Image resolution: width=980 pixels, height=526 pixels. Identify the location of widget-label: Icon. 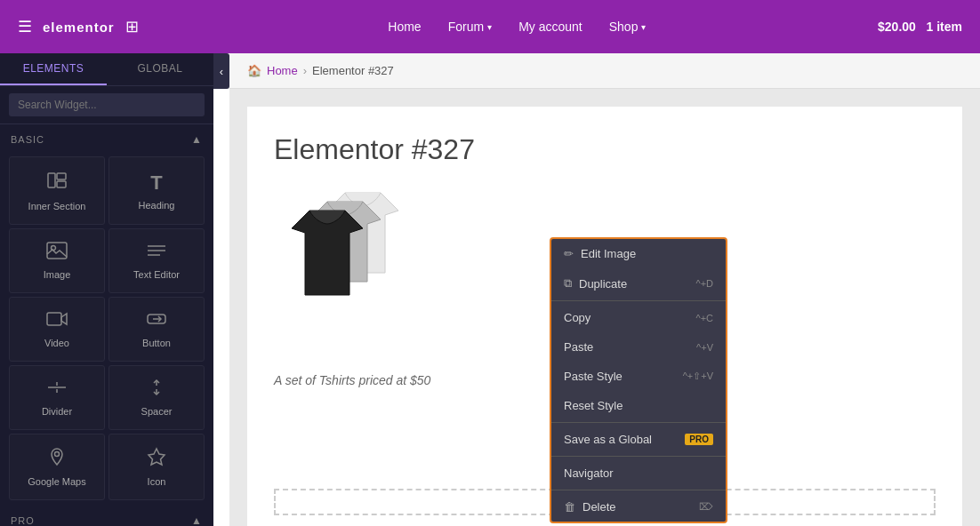
(157, 482).